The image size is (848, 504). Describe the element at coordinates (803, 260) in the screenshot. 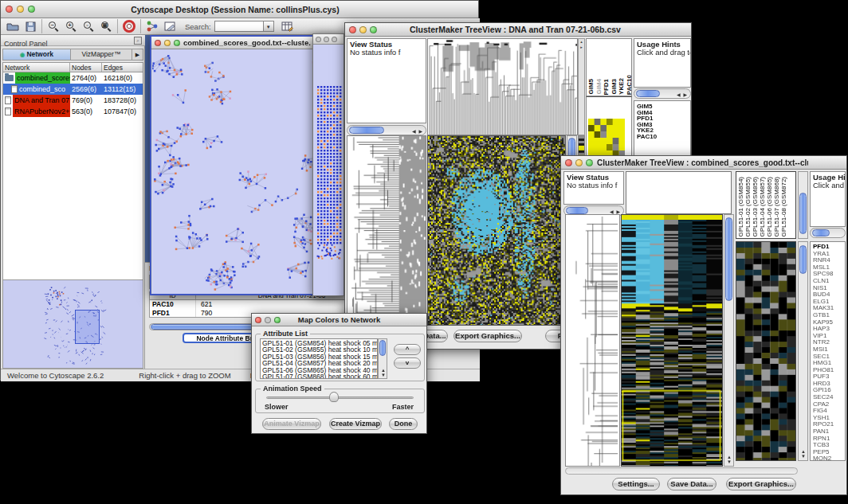

I see `tv2-zoom-vscroll-thumb` at that location.